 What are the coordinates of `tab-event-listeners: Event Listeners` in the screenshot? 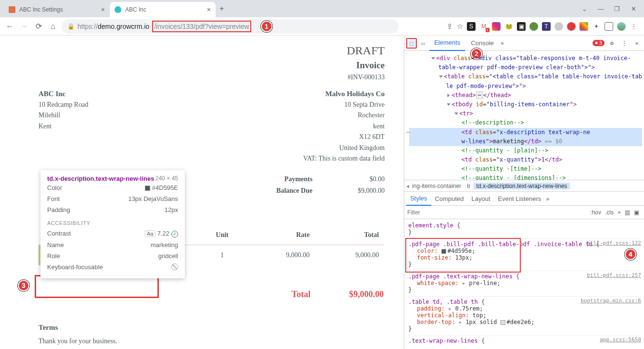 It's located at (520, 199).